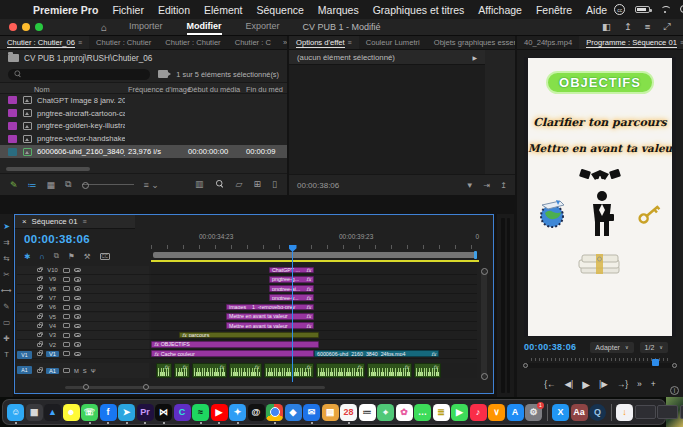 The image size is (683, 427). Describe the element at coordinates (393, 42) in the screenshot. I see `effects-tab-1: Couleur Lumetri` at that location.